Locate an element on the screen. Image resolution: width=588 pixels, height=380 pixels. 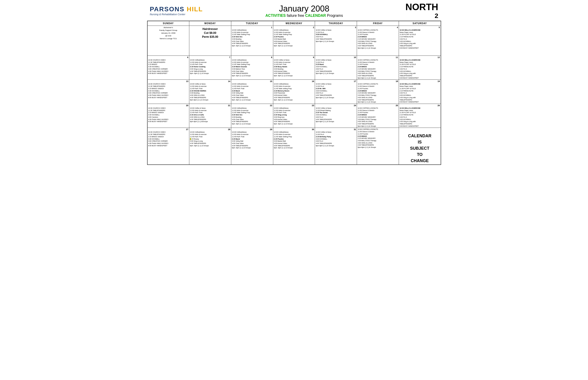
event: 4:00 CREATIVE CORNER is located at coordinates (168, 93).